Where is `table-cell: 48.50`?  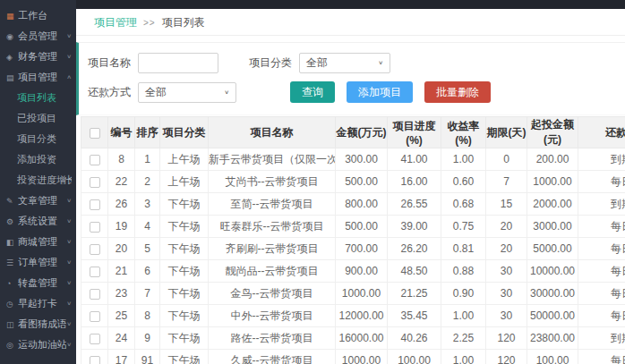 table-cell: 48.50 is located at coordinates (415, 272).